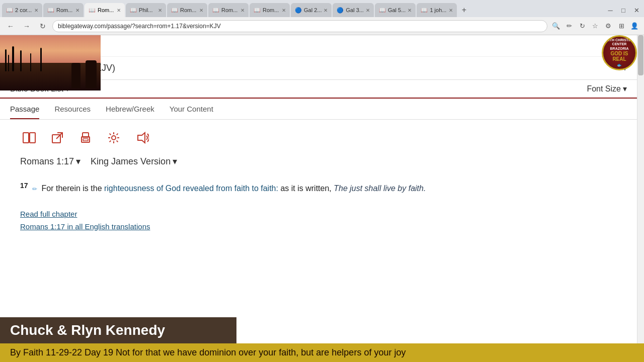 The image size is (644, 362). I want to click on tab-favicon: 🔵, so click(298, 10).